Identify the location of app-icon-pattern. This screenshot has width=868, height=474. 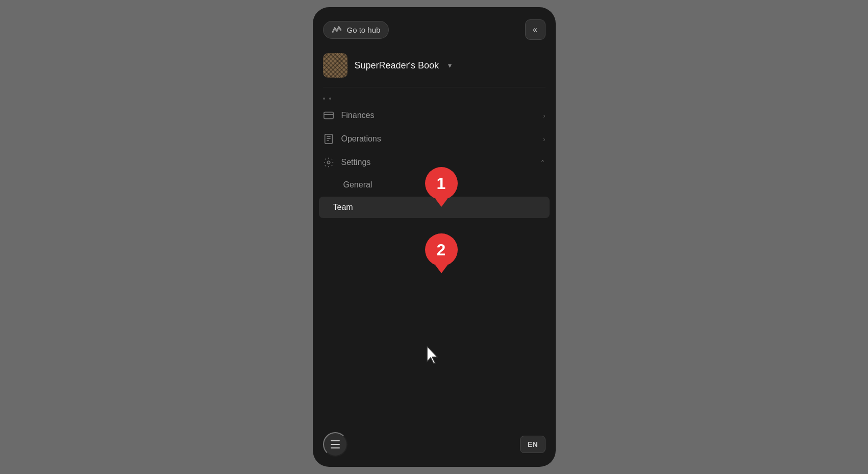
(335, 65).